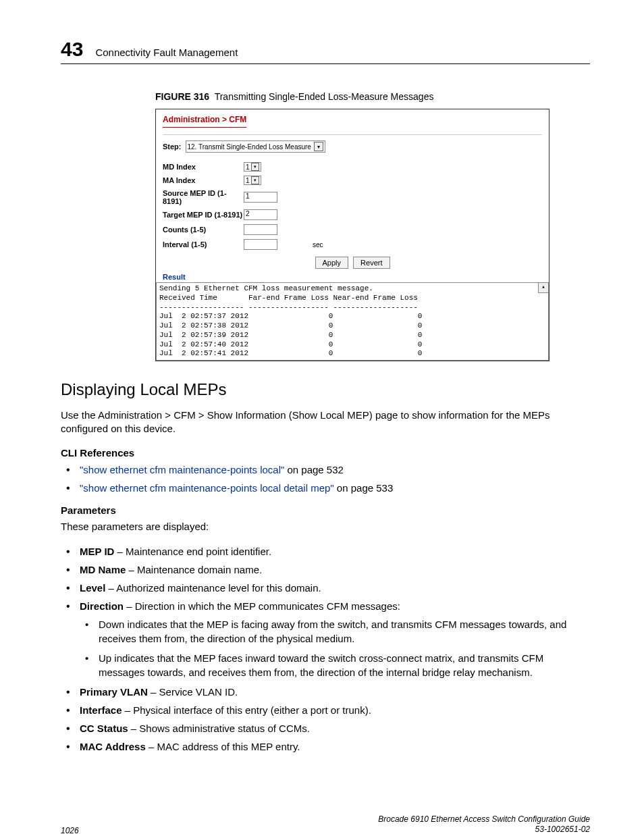 This screenshot has width=644, height=834. What do you see at coordinates (205, 122) in the screenshot?
I see `breadcrumb: Administration > CFM` at bounding box center [205, 122].